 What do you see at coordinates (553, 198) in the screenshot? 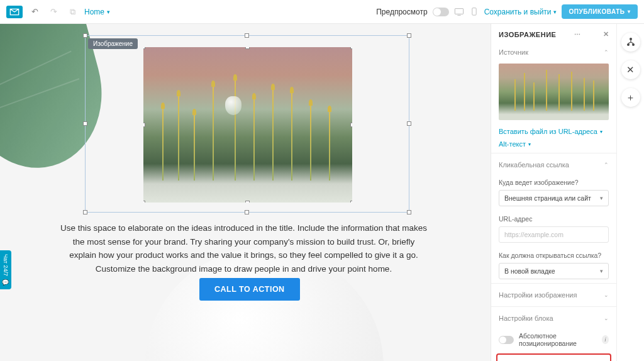
I see `where-select: Внешняя страница или сайт▾` at bounding box center [553, 198].